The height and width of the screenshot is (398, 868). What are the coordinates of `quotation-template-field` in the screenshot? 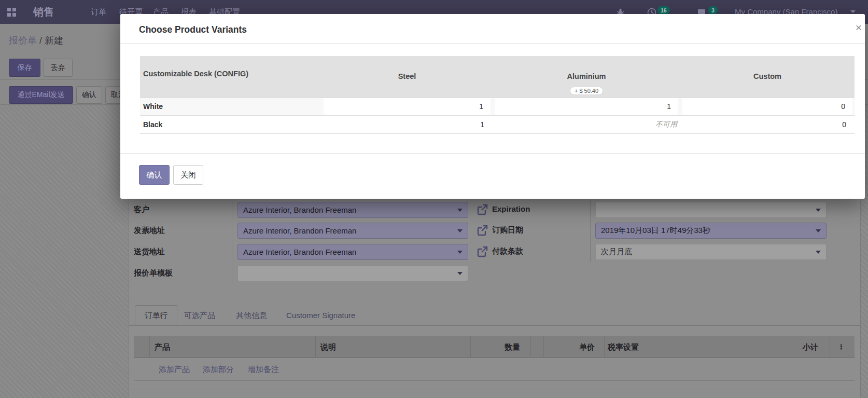 It's located at (353, 273).